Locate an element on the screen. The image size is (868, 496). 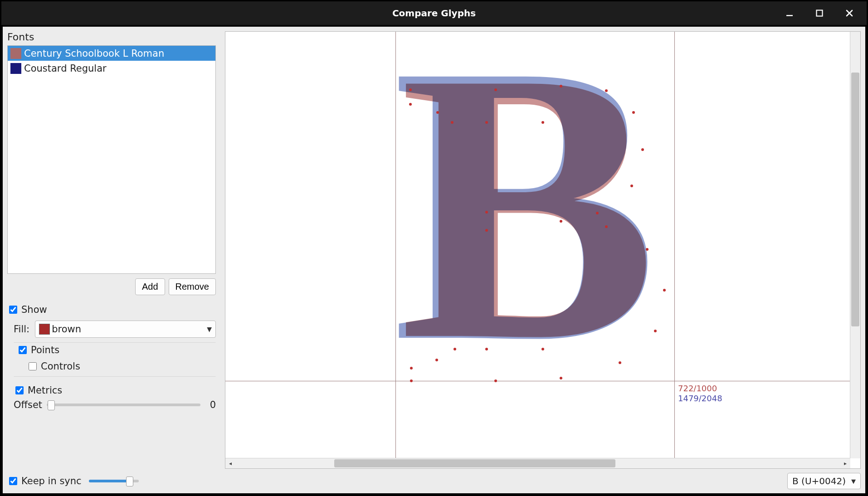
metrics-label: Metrics is located at coordinates (45, 390).